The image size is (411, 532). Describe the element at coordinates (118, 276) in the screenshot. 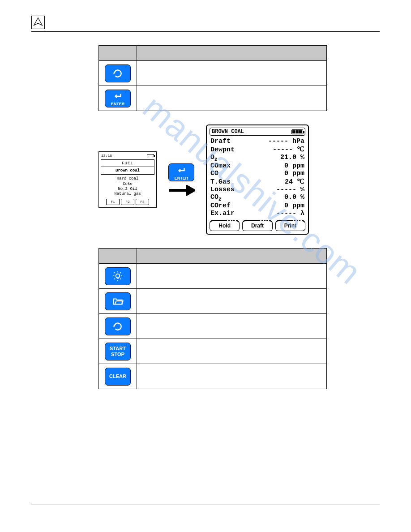

I see `light-key` at that location.